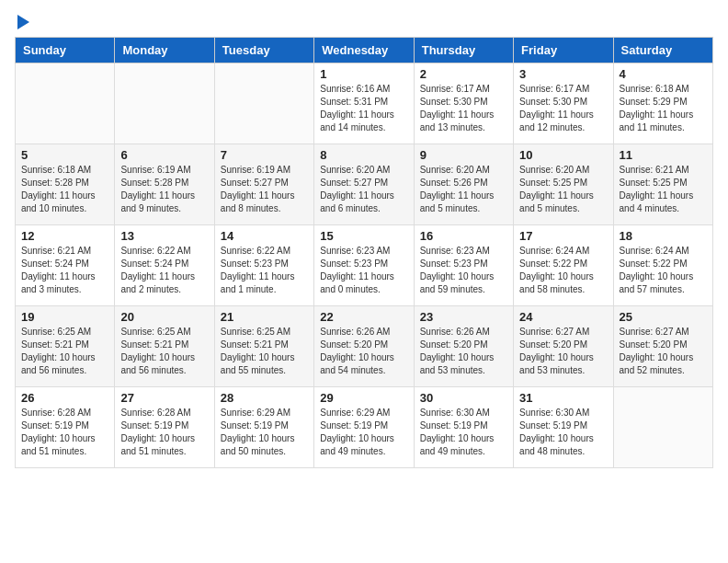 This screenshot has width=728, height=563. What do you see at coordinates (265, 316) in the screenshot?
I see `day-number: 21` at bounding box center [265, 316].